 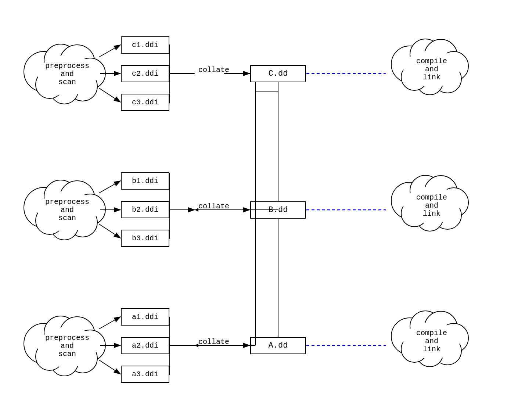 I want to click on arrow-cloud-a3, so click(x=110, y=367).